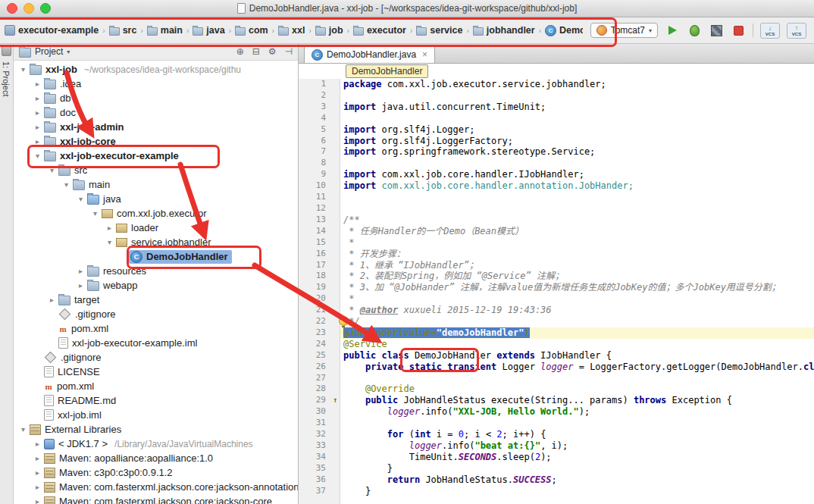  Describe the element at coordinates (156, 444) in the screenshot. I see `tree-row-jdk1-7: ▸< JDK1.7 >/Library/Java/JavaVirtualMach…` at that location.